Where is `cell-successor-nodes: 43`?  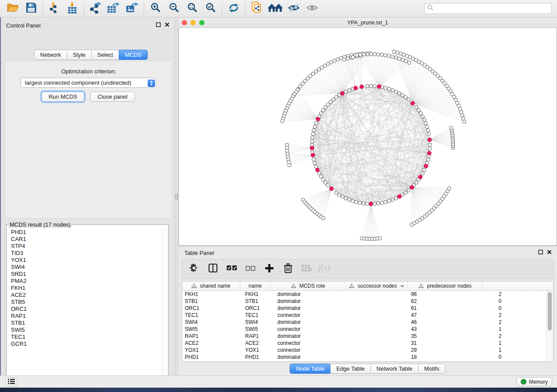 cell-successor-nodes: 43 is located at coordinates (389, 329).